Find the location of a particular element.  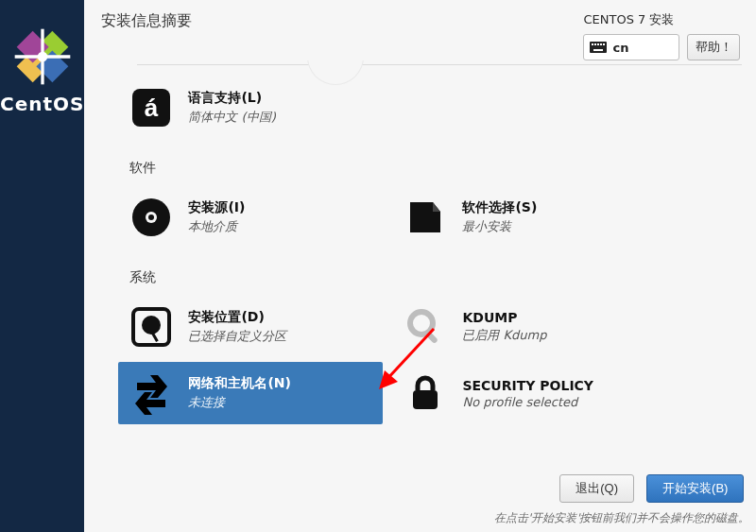

language-icon: á is located at coordinates (151, 108).